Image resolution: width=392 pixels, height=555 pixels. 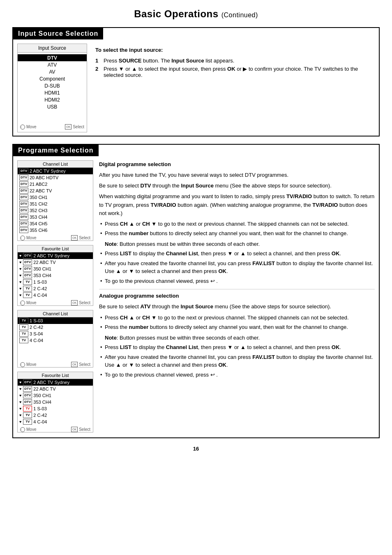 What do you see at coordinates (55, 314) in the screenshot?
I see `channel-list-2-title: Channel List` at bounding box center [55, 314].